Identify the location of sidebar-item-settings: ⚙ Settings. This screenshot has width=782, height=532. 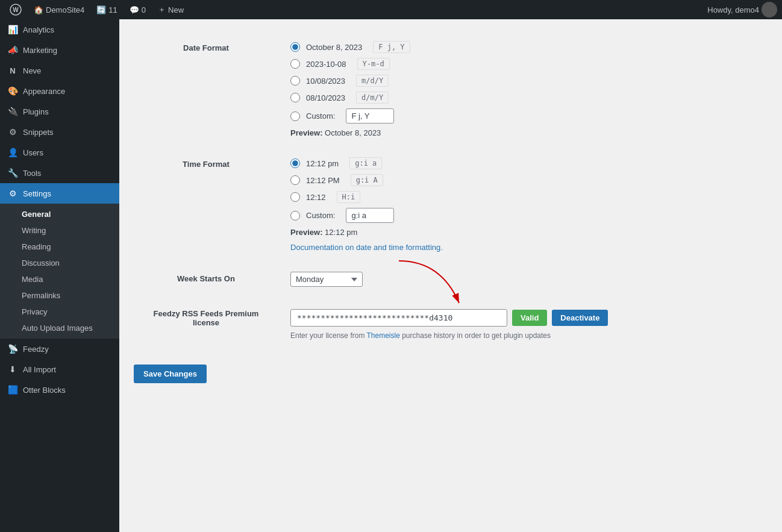
(60, 193).